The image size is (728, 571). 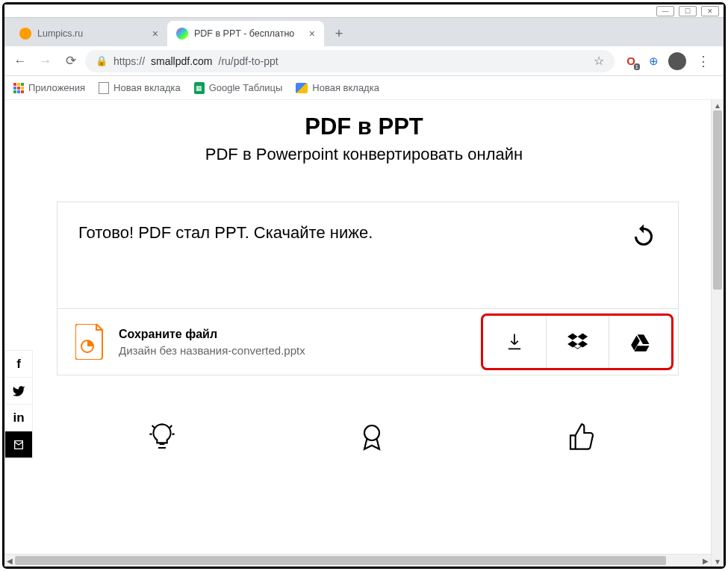 What do you see at coordinates (19, 88) in the screenshot?
I see `apps-icon` at bounding box center [19, 88].